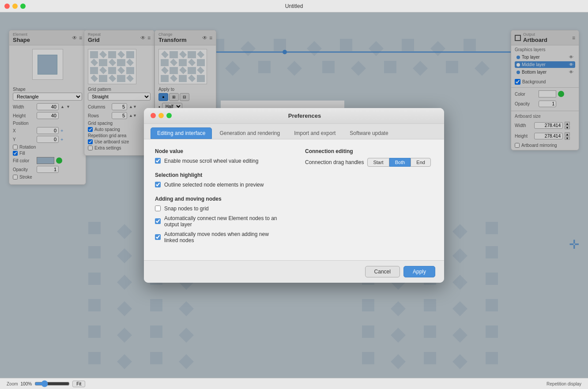 The width and height of the screenshot is (588, 389). I want to click on adding-moving-section: Adding and moving nodes Snap nodes to gr…, so click(219, 220).